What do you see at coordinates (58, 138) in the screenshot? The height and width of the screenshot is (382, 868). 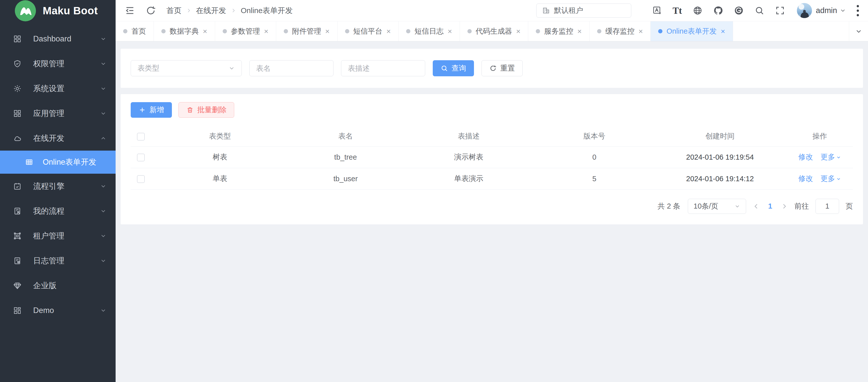 I see `sidebar-item-online-dev: 在线开发` at bounding box center [58, 138].